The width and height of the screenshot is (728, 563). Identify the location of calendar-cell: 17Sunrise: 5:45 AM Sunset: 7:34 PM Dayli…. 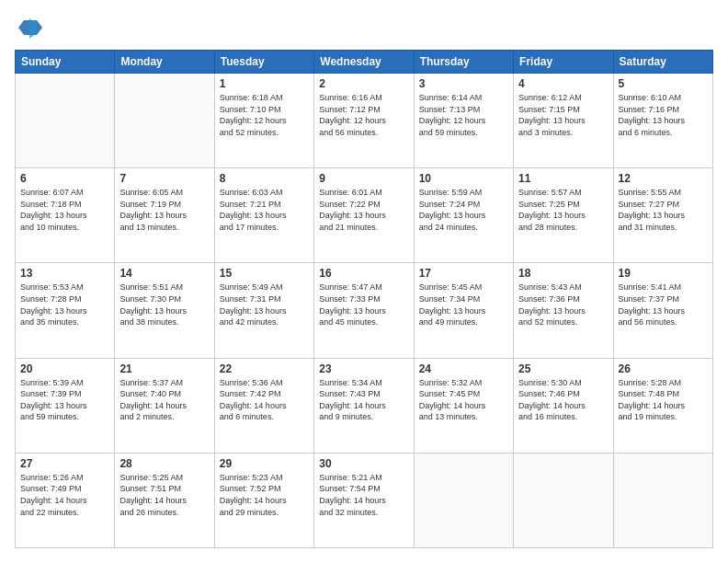
(463, 311).